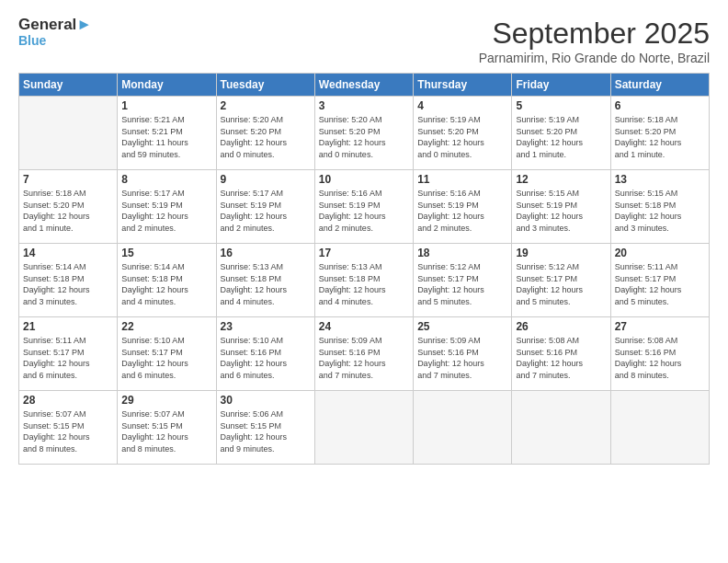  What do you see at coordinates (266, 106) in the screenshot?
I see `day-number: 2` at bounding box center [266, 106].